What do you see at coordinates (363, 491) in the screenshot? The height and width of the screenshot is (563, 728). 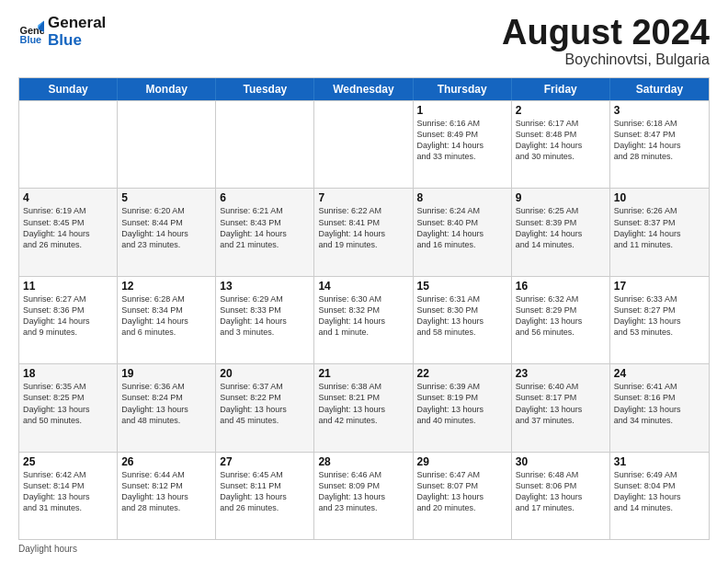 I see `cell-info: Sunrise: 6:46 AM Sunset: 8:09 PM Dayligh…` at bounding box center [363, 491].